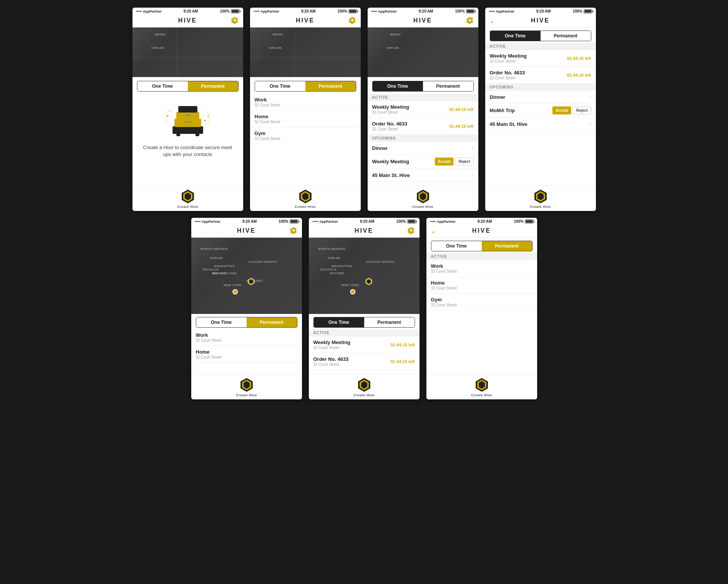 The height and width of the screenshot is (584, 728). Describe the element at coordinates (364, 387) in the screenshot. I see `bottom-nav-6: Create Hive` at that location.